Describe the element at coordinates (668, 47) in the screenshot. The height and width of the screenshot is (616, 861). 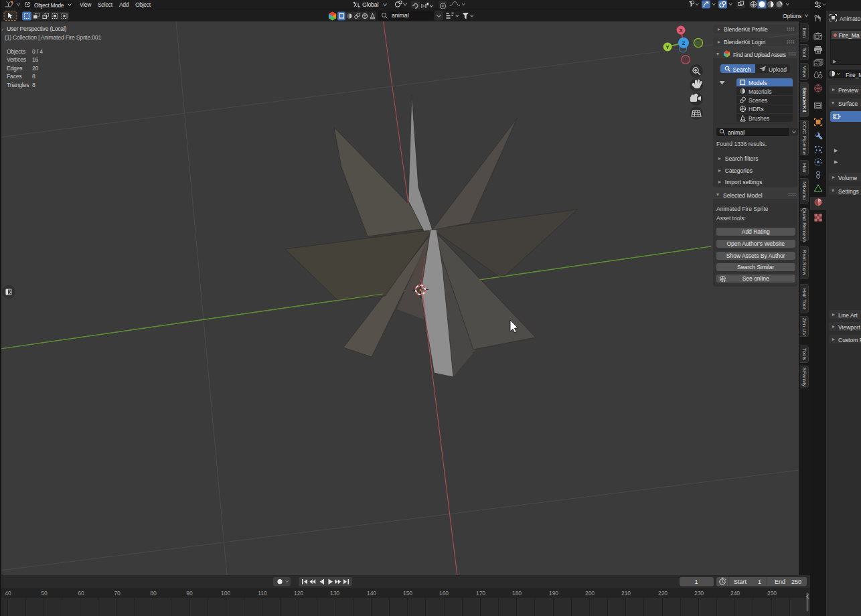
I see `svg-text: Y` at that location.